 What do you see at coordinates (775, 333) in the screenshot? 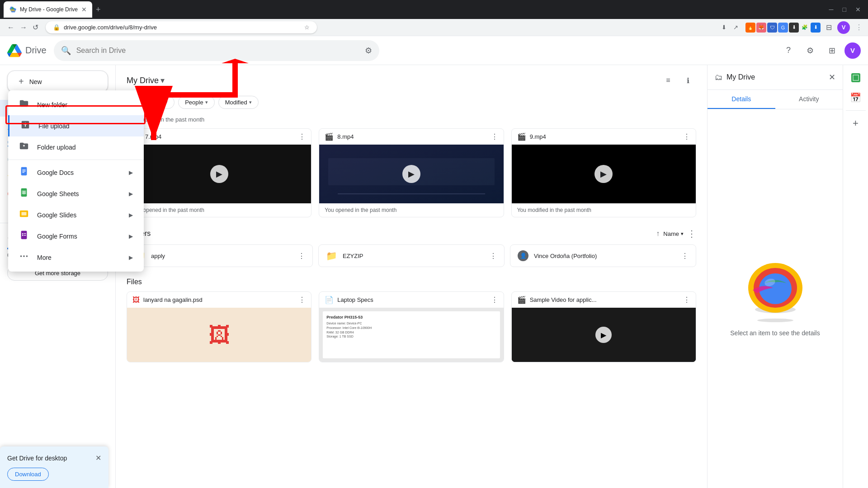
I see `right-panel-empty-text: Select an item to see the details` at bounding box center [775, 333].